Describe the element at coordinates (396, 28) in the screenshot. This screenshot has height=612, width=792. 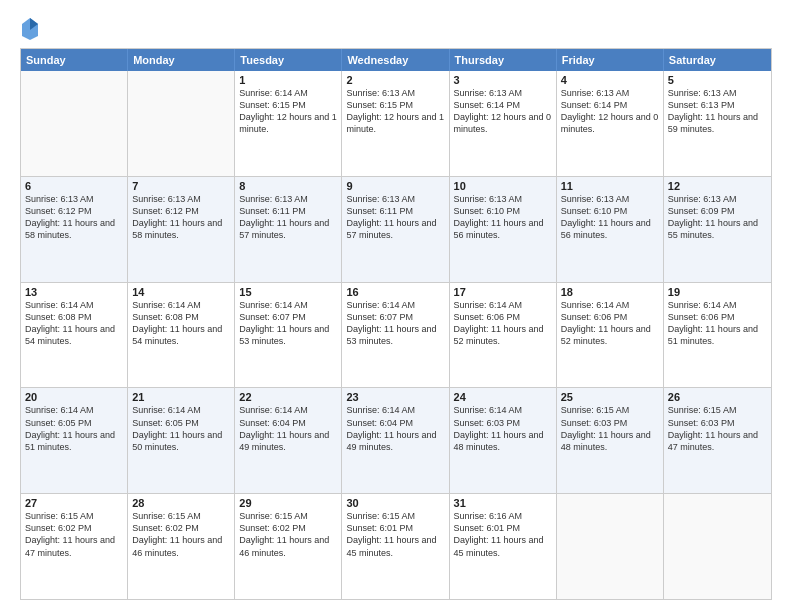
I see `header` at that location.